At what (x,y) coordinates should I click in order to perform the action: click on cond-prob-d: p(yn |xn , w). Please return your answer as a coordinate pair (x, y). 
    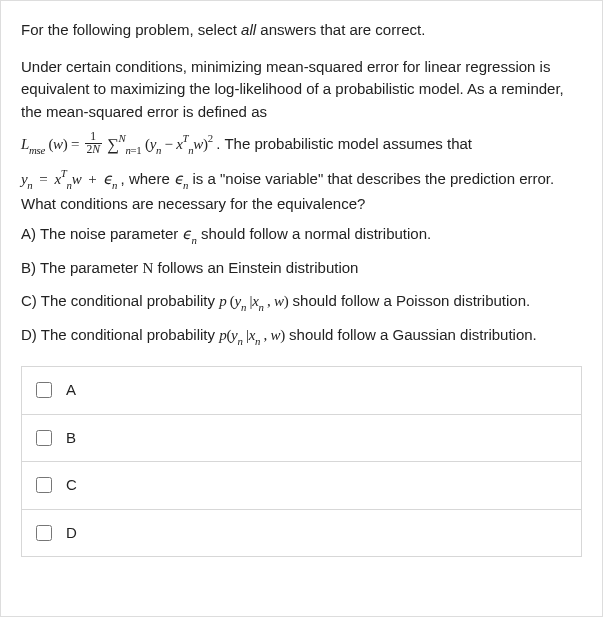
    Looking at the image, I should click on (252, 335).